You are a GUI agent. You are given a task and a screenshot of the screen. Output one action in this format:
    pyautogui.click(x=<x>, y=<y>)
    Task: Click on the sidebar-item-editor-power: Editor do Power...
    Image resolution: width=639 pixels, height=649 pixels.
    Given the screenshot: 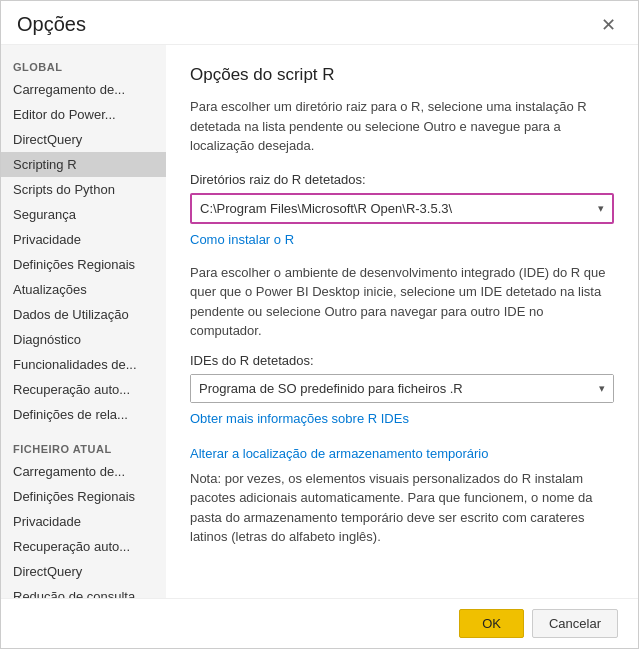 What is the action you would take?
    pyautogui.click(x=84, y=114)
    